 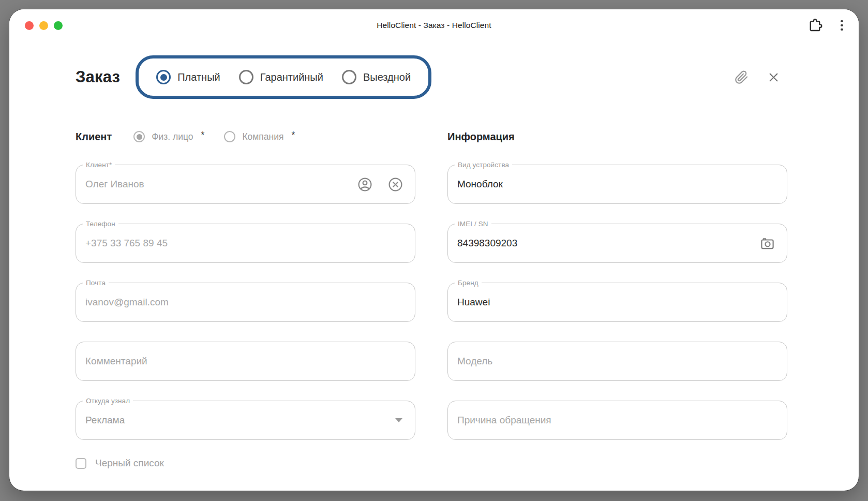 What do you see at coordinates (245, 361) in the screenshot?
I see `comment-field` at bounding box center [245, 361].